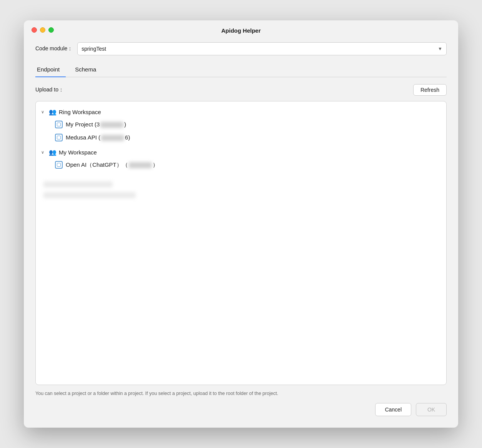 The height and width of the screenshot is (448, 482). I want to click on refresh-button: Refresh, so click(430, 90).